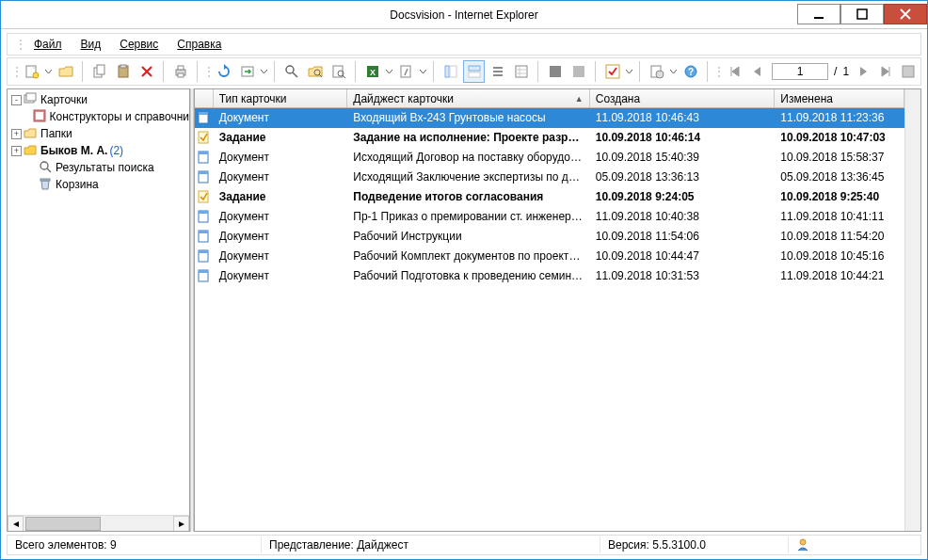 The height and width of the screenshot is (560, 928). Describe the element at coordinates (908, 72) in the screenshot. I see `page-mode-button` at that location.